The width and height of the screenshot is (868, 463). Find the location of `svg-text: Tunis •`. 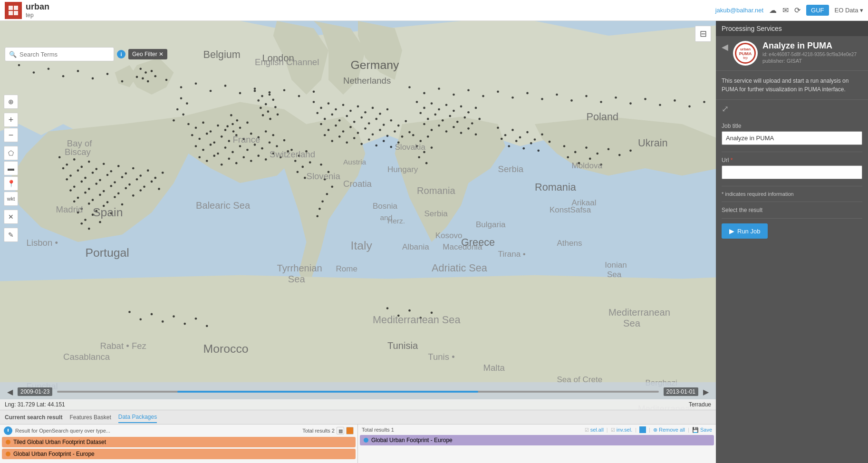

svg-text: Tunis • is located at coordinates (441, 357).